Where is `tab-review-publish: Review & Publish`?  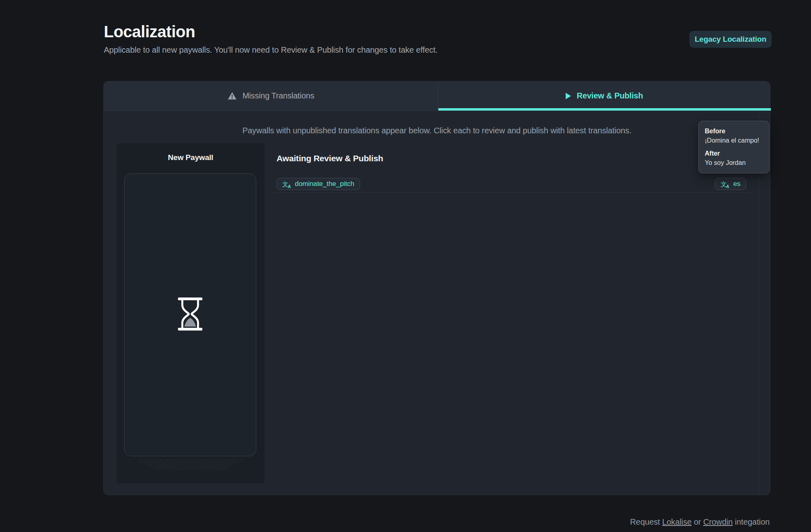 tab-review-publish: Review & Publish is located at coordinates (604, 96).